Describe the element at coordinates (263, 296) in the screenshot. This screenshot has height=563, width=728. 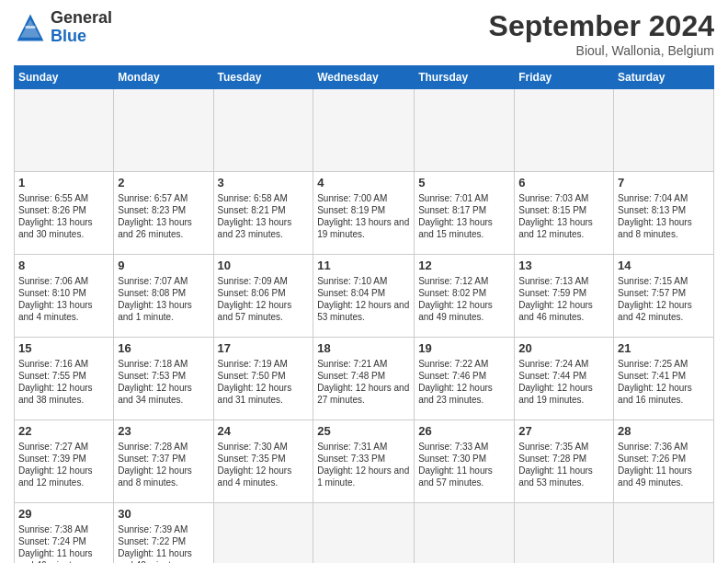
I see `calendar-cell: 10Sunrise: 7:09 AMSunset: 8:06 PMDayligh…` at that location.